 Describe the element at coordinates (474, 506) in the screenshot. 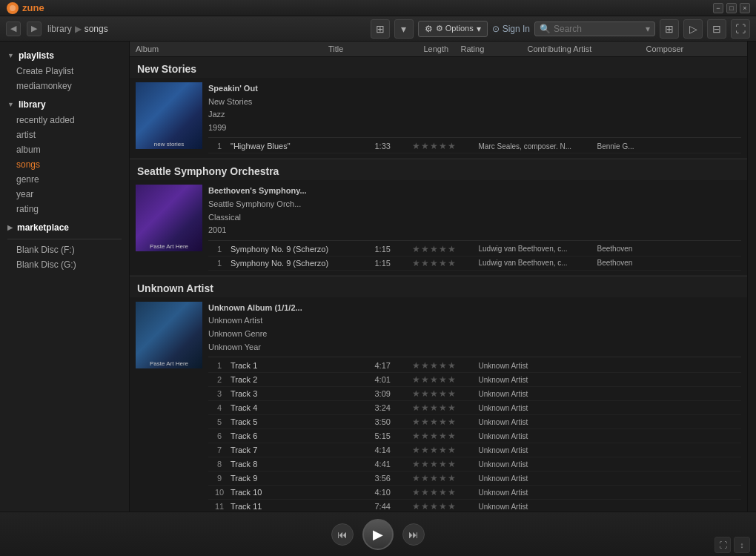

I see `track-row: 11 Track 11 7:44 ★★★★★ Unknown Artist` at that location.